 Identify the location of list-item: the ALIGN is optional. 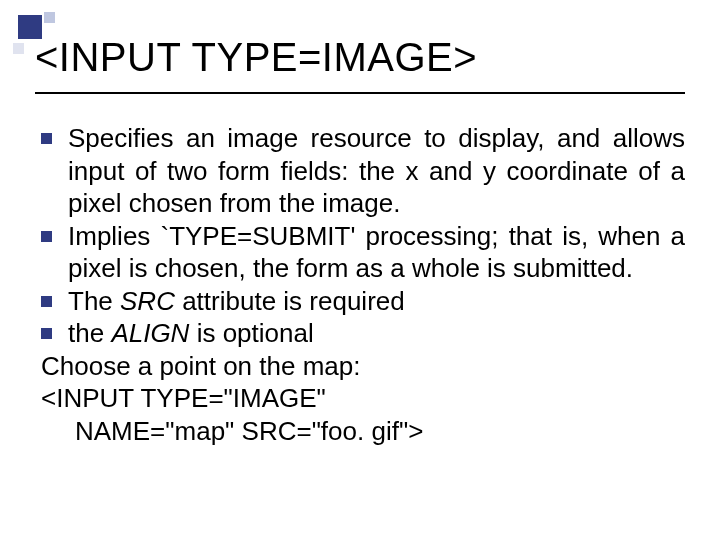
(360, 334).